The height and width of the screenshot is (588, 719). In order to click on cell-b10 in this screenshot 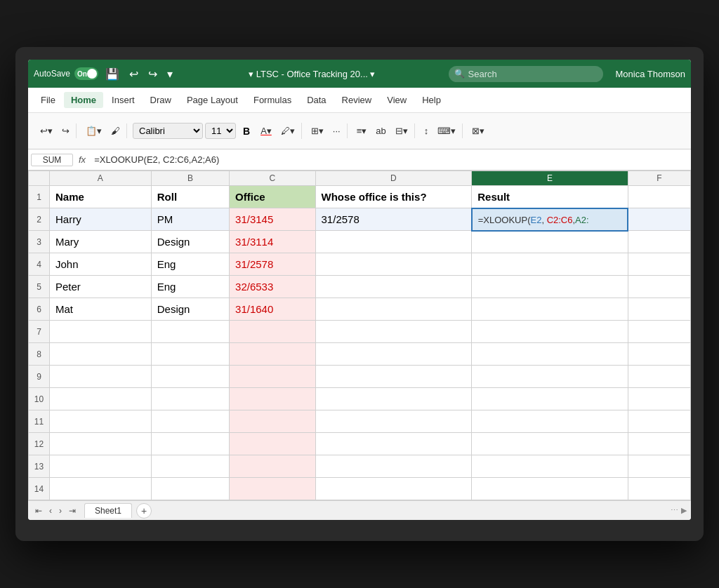, I will do `click(190, 399)`.